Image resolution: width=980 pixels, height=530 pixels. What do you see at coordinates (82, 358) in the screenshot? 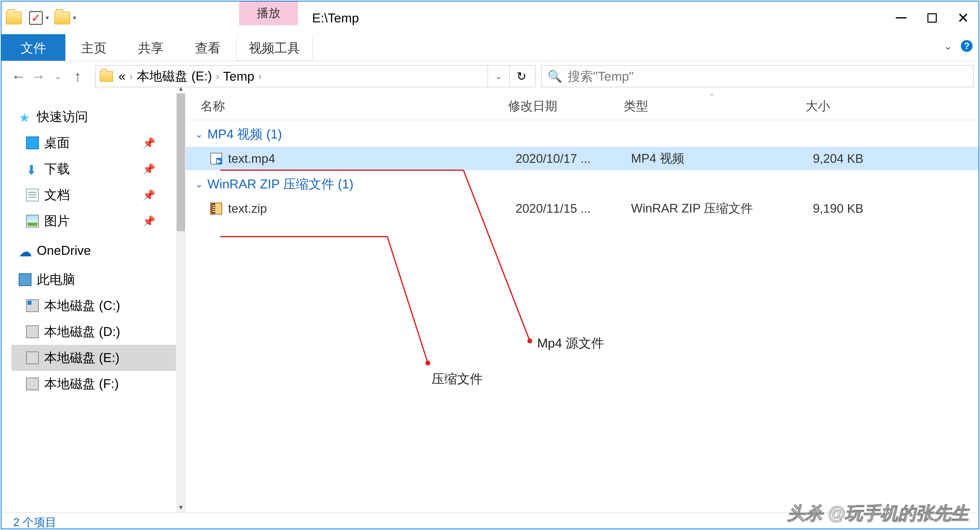
I see `nav-label: 本地磁盘 (E:)` at bounding box center [82, 358].